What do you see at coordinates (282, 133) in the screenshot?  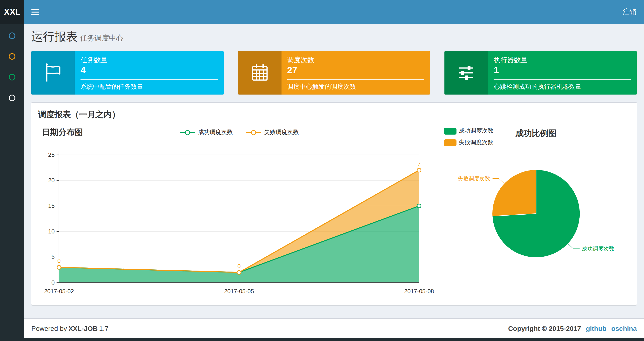 I see `legend-label: 失败调度次数` at bounding box center [282, 133].